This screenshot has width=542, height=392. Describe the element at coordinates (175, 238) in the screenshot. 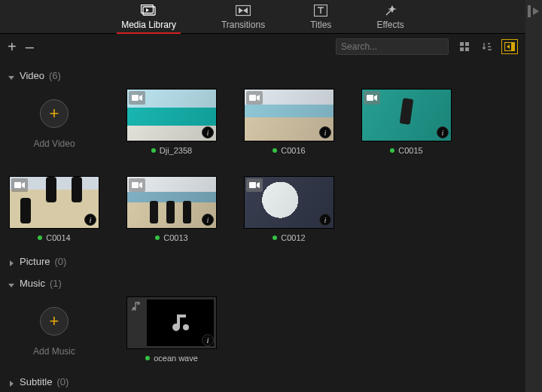

I see `clip-name: C0013` at that location.